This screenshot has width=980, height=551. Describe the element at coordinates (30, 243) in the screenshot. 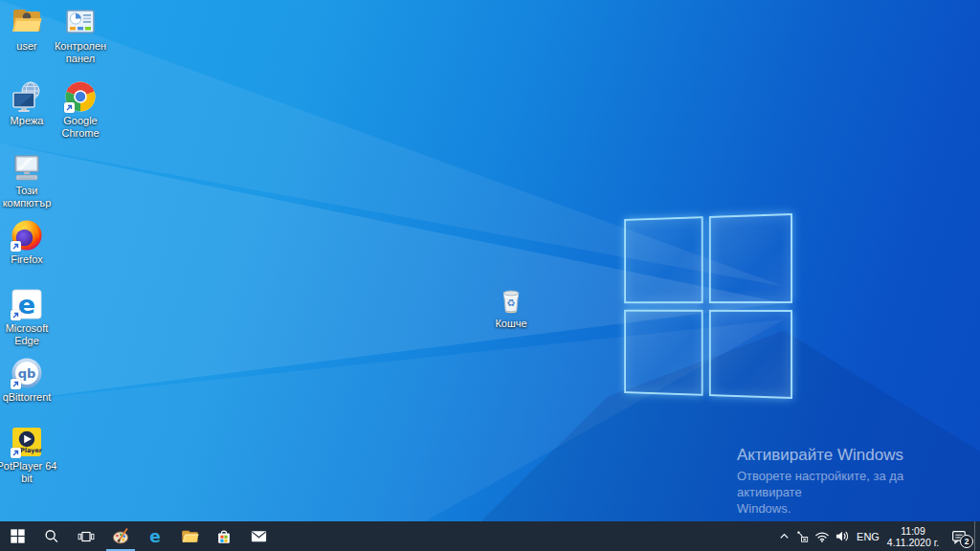

I see `desktop-icon-firefox: Firefox` at that location.